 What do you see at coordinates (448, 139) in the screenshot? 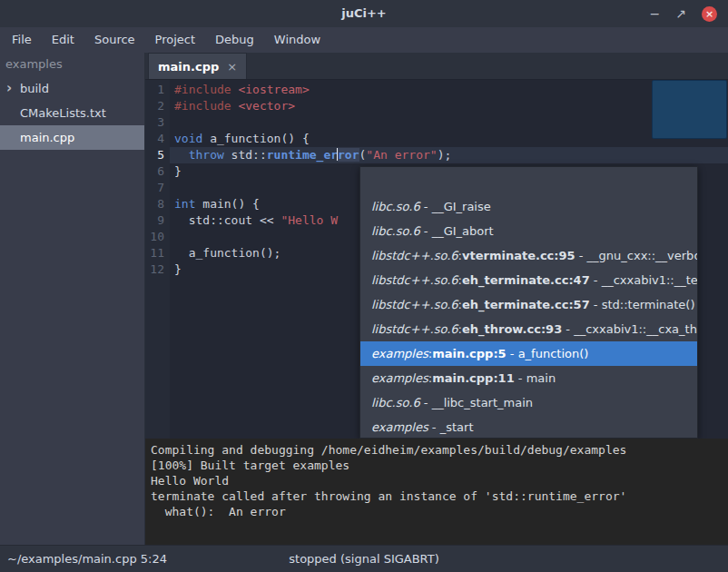
I see `code-line: void a_function() {` at bounding box center [448, 139].